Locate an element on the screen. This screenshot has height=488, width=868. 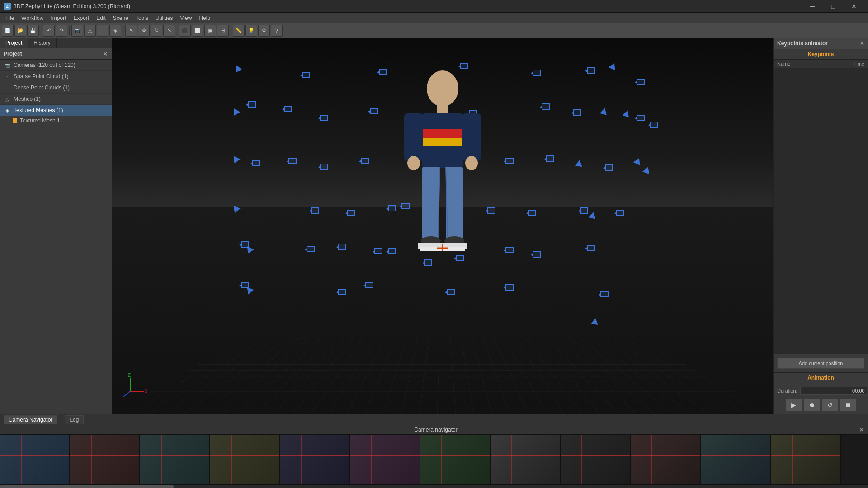
toolbar-save: 💾 is located at coordinates (33, 31).